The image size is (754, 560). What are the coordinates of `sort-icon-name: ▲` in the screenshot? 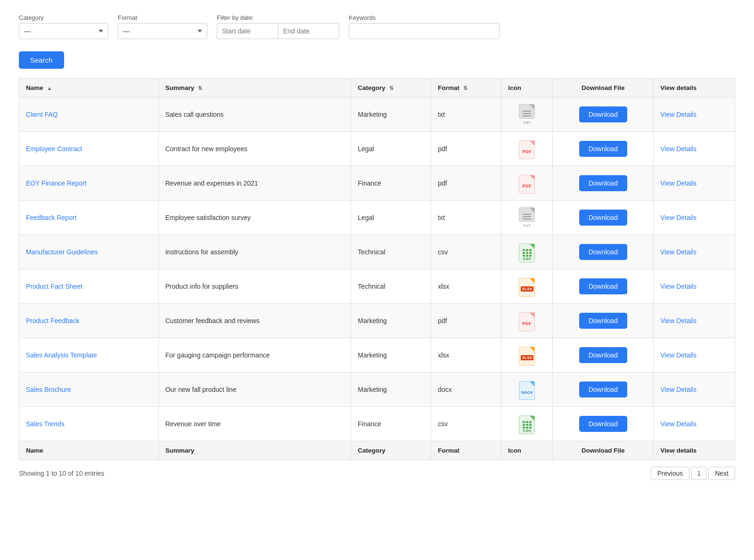 It's located at (50, 88).